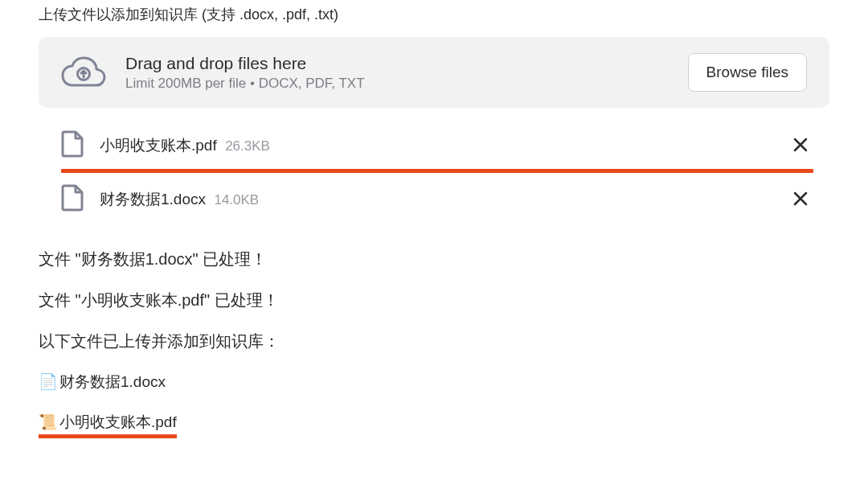 This screenshot has width=868, height=485. Describe the element at coordinates (158, 145) in the screenshot. I see `file-name: 小明收支账本.pdf` at that location.